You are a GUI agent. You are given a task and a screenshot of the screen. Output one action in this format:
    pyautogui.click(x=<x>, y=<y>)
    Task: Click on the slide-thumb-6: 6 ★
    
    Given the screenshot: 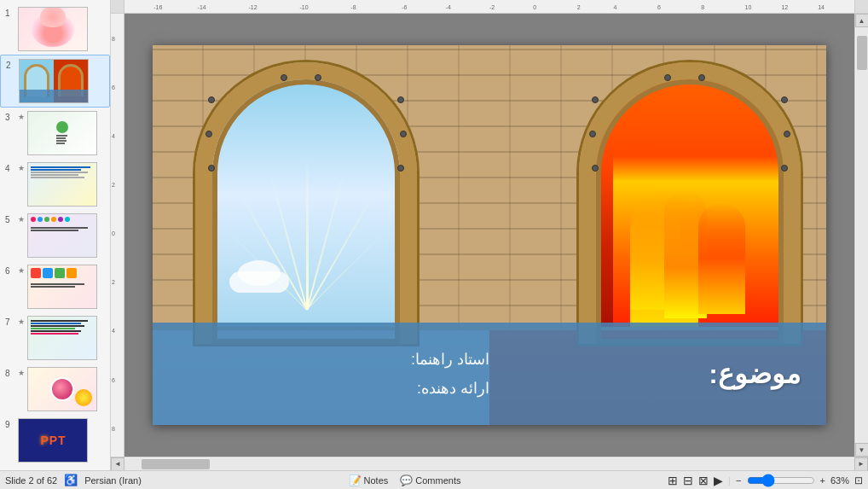 What is the action you would take?
    pyautogui.click(x=55, y=287)
    